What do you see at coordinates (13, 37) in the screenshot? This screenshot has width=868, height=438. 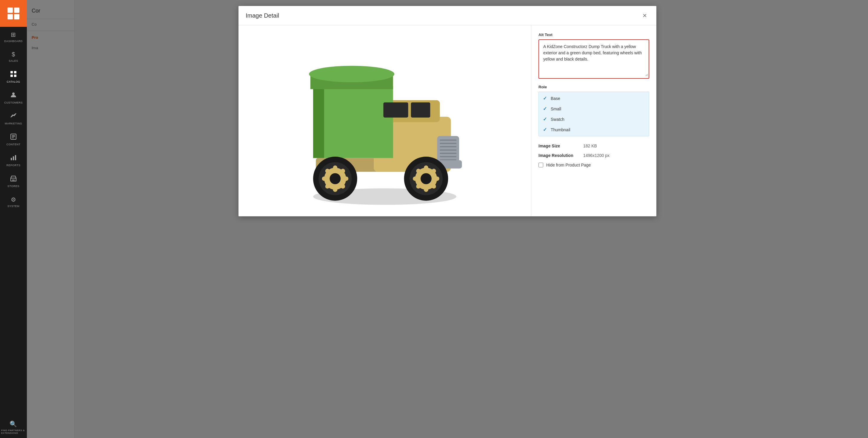 I see `sidebar-item-dashboard: ⊞ DASHBOARD` at bounding box center [13, 37].